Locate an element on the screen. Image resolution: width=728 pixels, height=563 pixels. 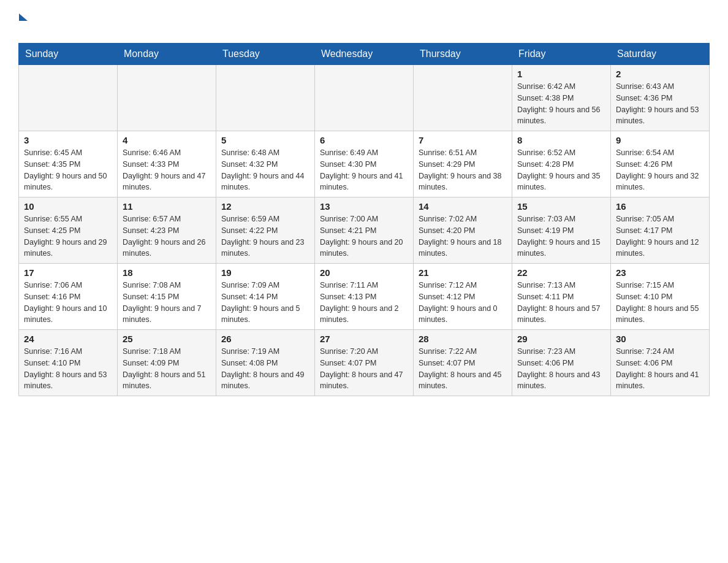
calendar-week-row: 17Sunrise: 7:06 AMSunset: 4:16 PMDayligh… is located at coordinates (364, 297).